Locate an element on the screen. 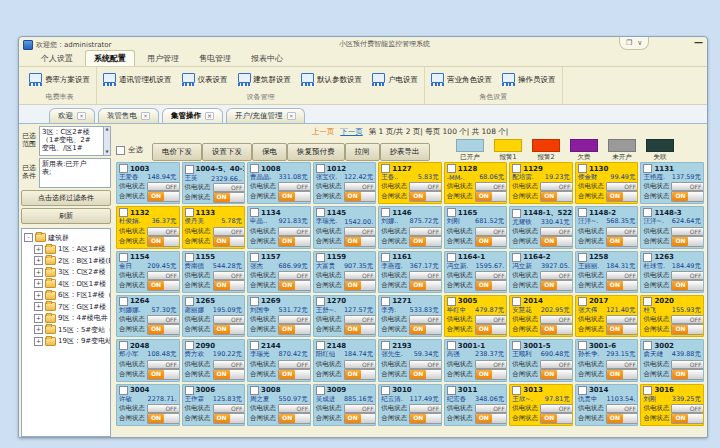 This screenshot has height=448, width=720. dropdown-icon: ∨ is located at coordinates (640, 43).